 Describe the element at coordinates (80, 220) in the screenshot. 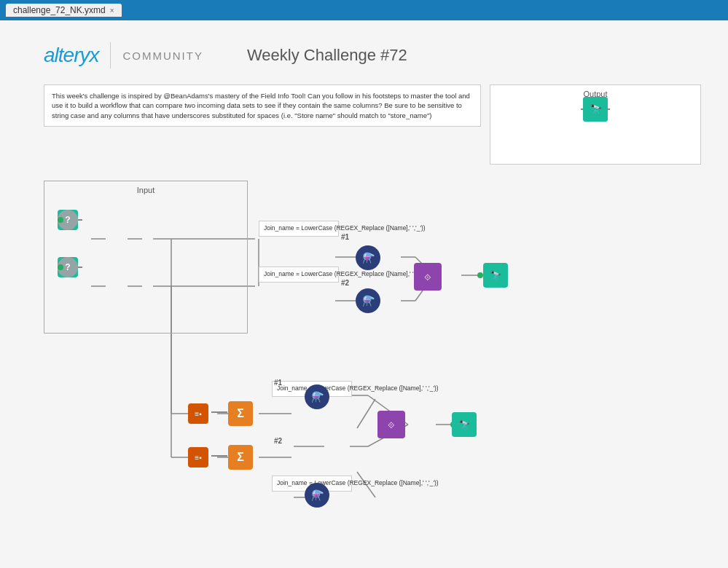

I see `conn-1c` at that location.